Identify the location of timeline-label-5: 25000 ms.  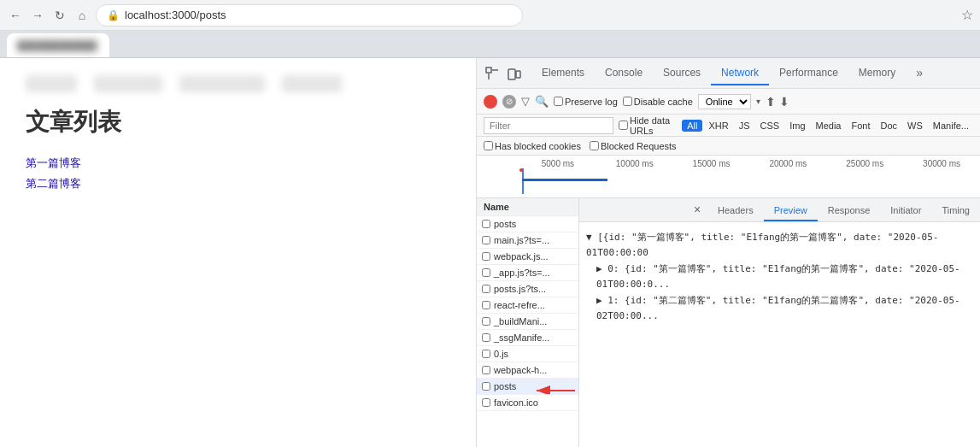
(865, 164).